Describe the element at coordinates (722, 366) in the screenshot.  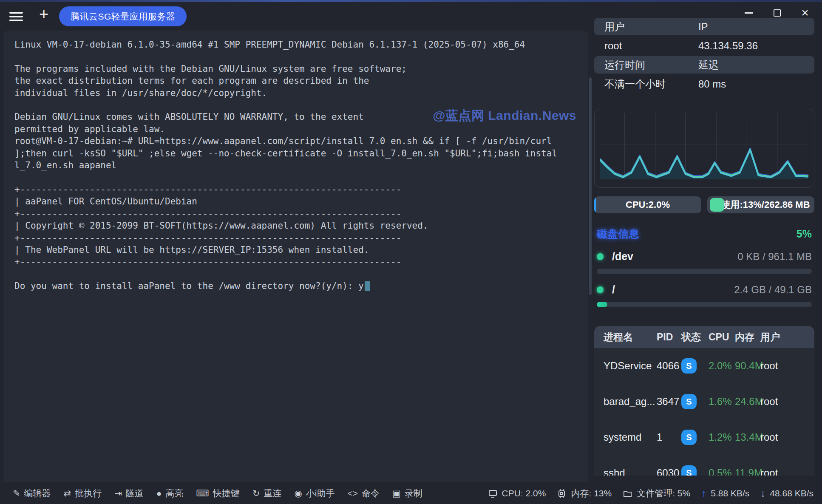
I see `process-cpu: 2.0%` at that location.